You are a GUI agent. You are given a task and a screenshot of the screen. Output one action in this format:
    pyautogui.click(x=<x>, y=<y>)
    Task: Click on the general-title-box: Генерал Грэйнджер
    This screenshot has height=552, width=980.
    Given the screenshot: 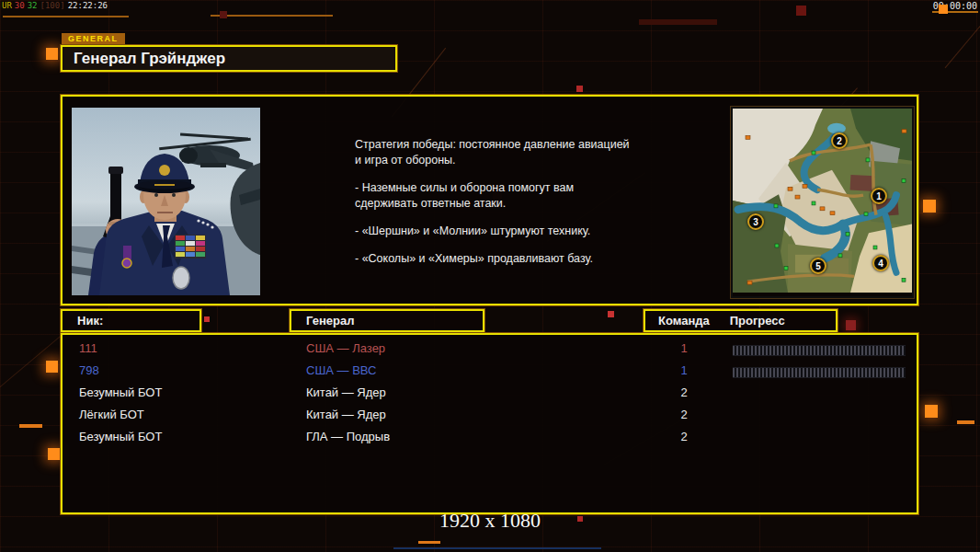 What is the action you would take?
    pyautogui.click(x=229, y=59)
    